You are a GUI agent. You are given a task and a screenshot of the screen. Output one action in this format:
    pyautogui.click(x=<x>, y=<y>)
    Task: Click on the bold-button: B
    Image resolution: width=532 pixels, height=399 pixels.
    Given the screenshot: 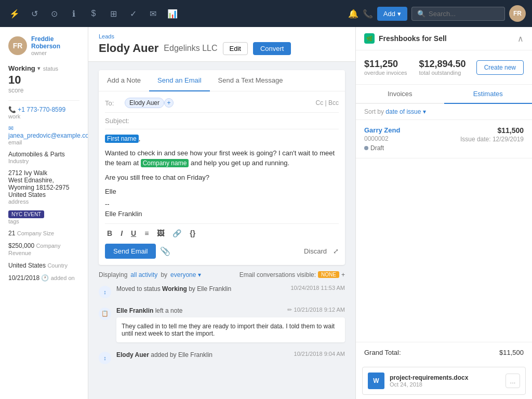 What is the action you would take?
    pyautogui.click(x=110, y=233)
    